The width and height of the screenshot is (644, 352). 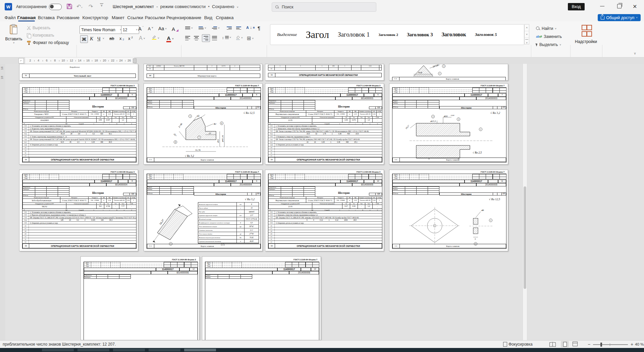 What do you see at coordinates (546, 29) in the screenshot?
I see `find-button: Найти˅` at bounding box center [546, 29].